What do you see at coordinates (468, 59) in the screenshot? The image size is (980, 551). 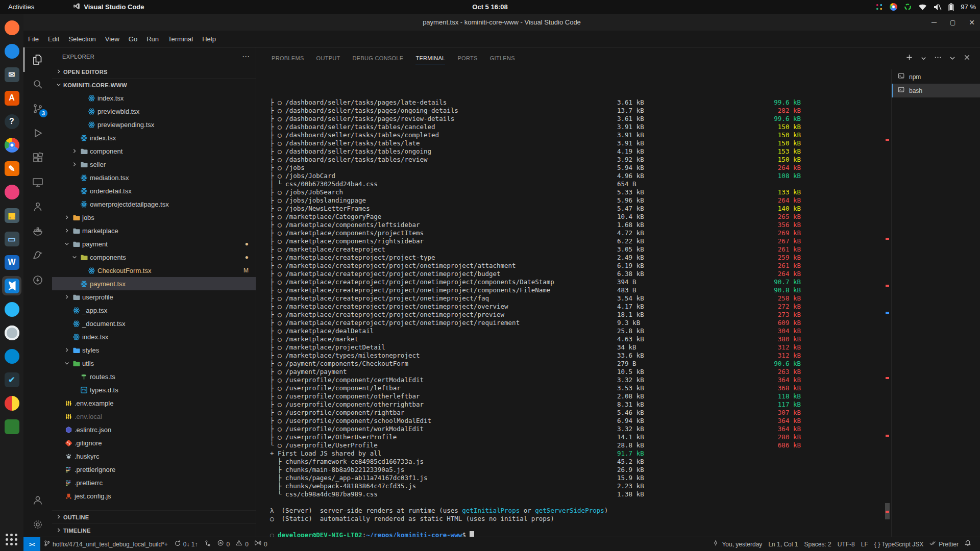 I see `panel-tab-ports: PORTS` at bounding box center [468, 59].